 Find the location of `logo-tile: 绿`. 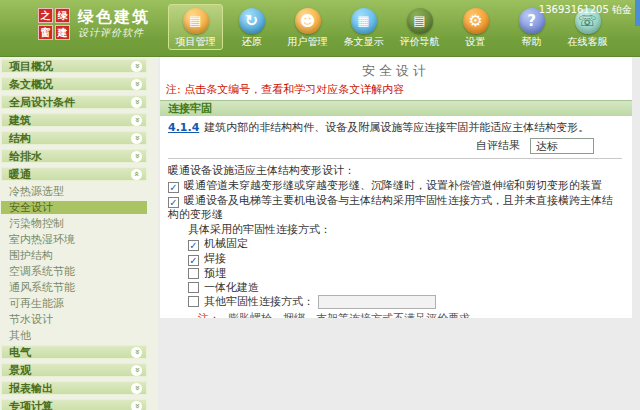

logo-tile: 绿 is located at coordinates (62, 16).